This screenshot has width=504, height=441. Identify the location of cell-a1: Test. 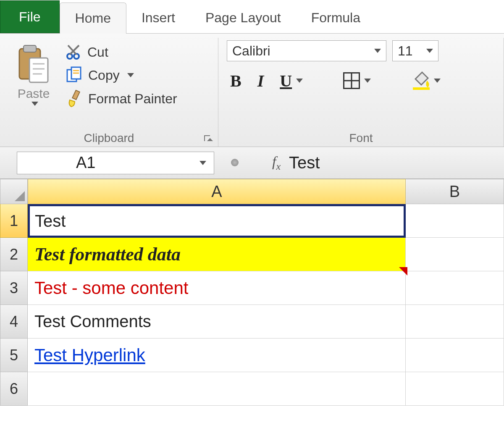
(217, 221).